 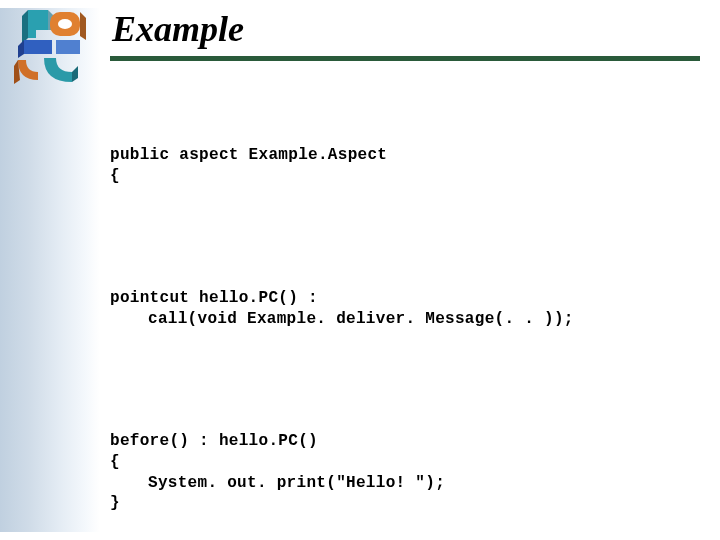 I want to click on code-line: pointcut hello.PC() :, so click(x=214, y=298).